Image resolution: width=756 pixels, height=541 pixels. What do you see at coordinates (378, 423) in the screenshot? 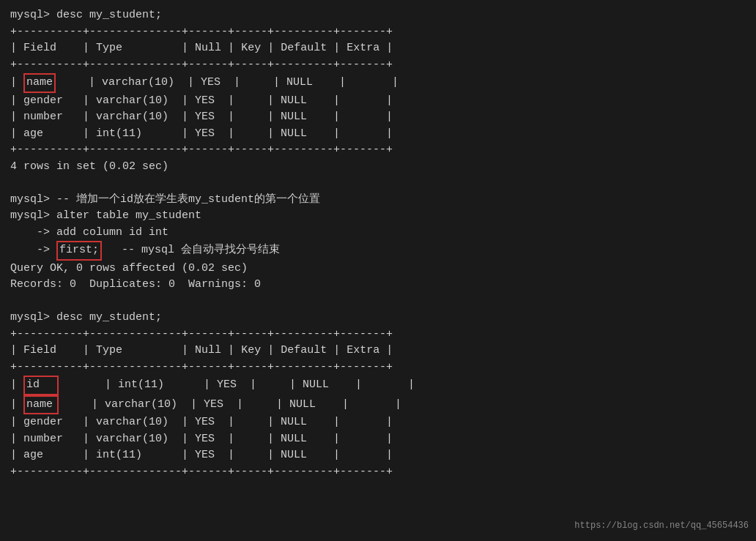
I see `table2-row-gender: | gender | varchar(10) | YES | | NULL | …` at bounding box center [378, 423].